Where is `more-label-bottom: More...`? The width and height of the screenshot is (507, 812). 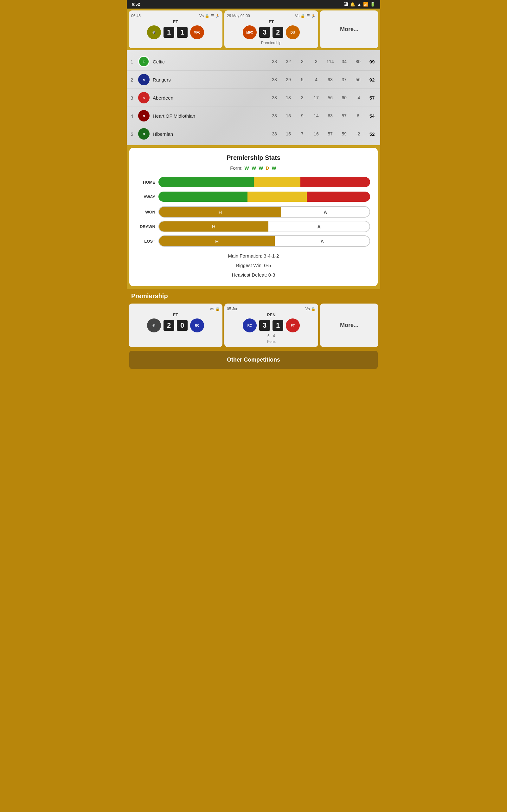
more-label-bottom: More... is located at coordinates (349, 325).